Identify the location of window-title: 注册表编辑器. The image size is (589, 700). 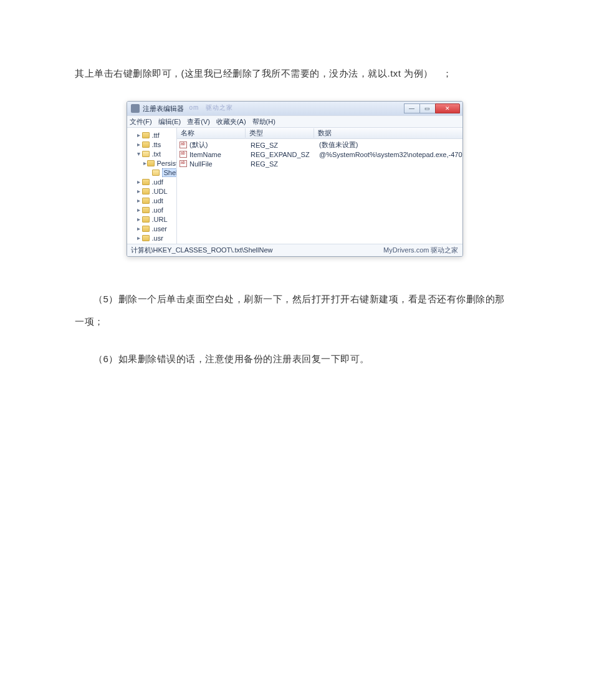
(163, 108).